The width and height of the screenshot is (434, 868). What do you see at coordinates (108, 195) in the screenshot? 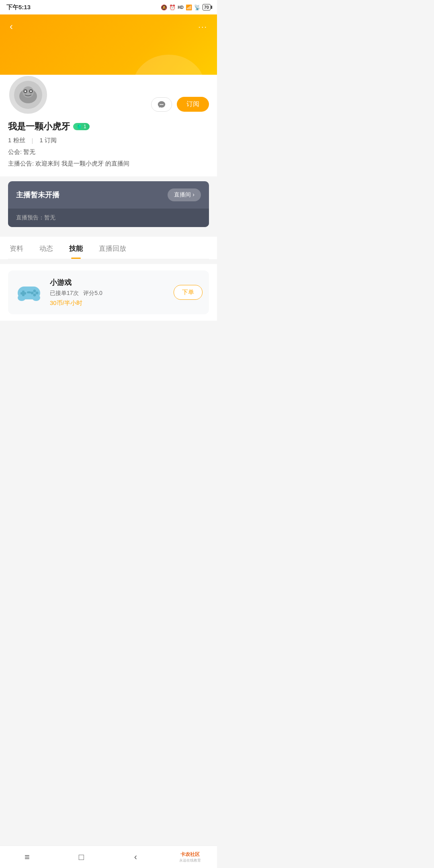
I see `live-status-row: 主播暂未开播 直播间 ›` at bounding box center [108, 195].